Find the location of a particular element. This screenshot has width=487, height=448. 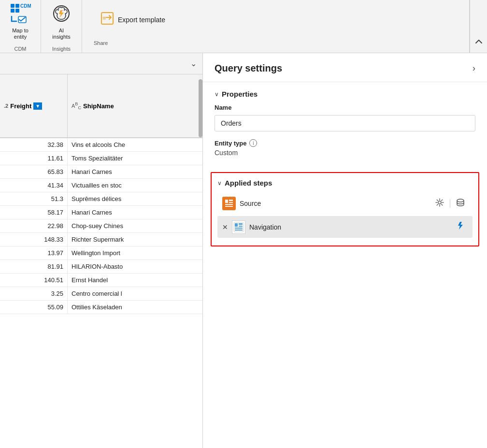

ai-insights-button: AIinsights is located at coordinates (61, 21).